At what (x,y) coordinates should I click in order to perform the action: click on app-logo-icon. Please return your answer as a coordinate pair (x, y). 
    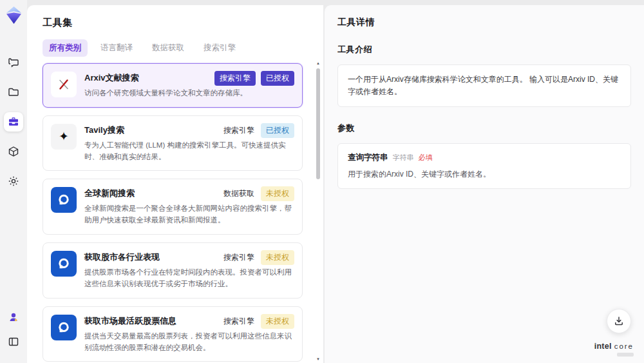
    Looking at the image, I should click on (14, 17).